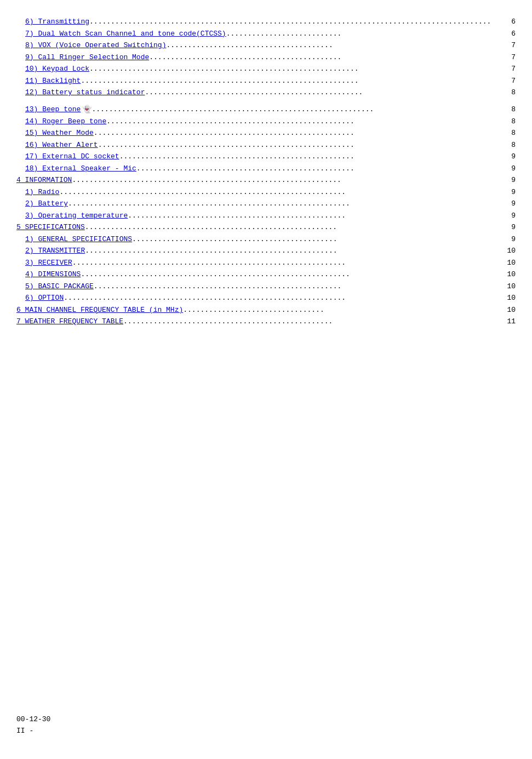  I want to click on toc-item: 11) Backlight ..........................…, so click(266, 81).